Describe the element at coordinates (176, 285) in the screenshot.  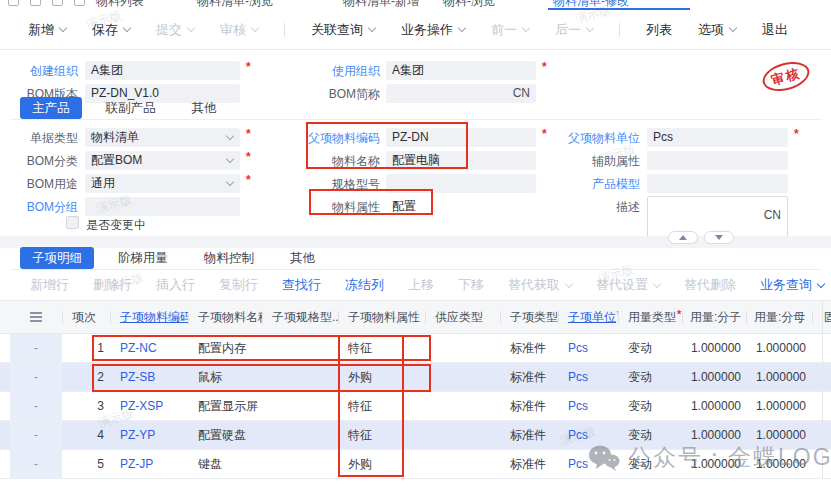
I see `insert-row-button: 插入行` at that location.